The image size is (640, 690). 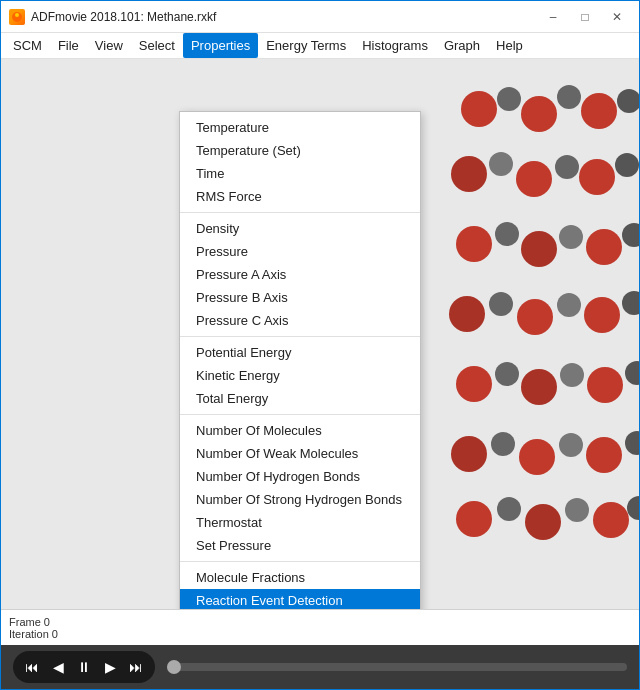 I want to click on menu-graph: Graph, so click(x=462, y=46).